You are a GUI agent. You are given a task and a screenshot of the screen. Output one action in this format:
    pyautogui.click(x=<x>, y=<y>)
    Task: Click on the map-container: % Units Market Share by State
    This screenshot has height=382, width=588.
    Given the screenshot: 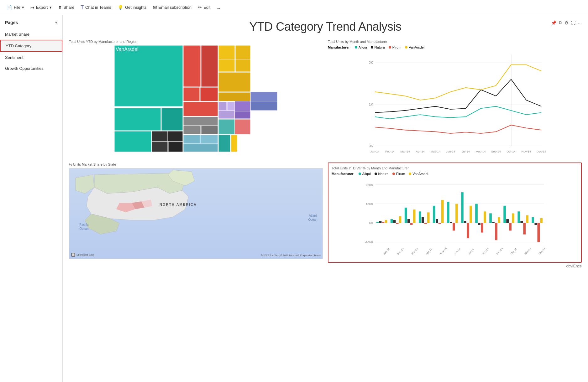 What is the action you would take?
    pyautogui.click(x=196, y=213)
    